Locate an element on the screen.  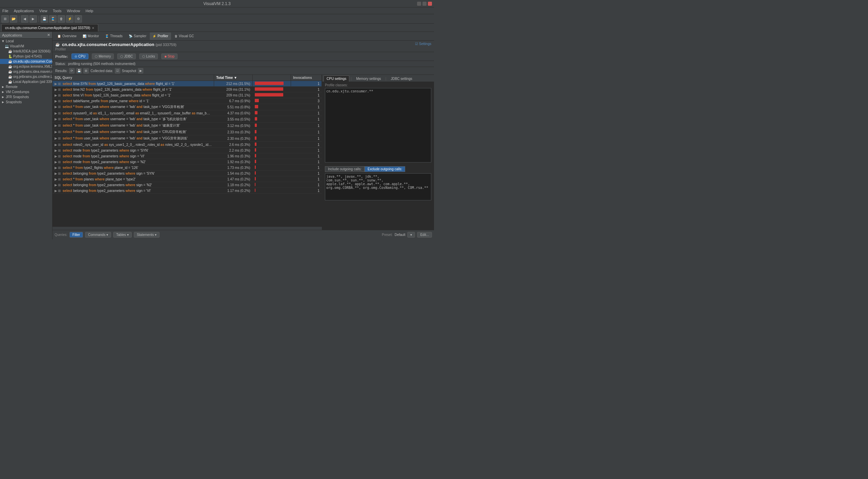
horizontal-scrollbar is located at coordinates (187, 228).